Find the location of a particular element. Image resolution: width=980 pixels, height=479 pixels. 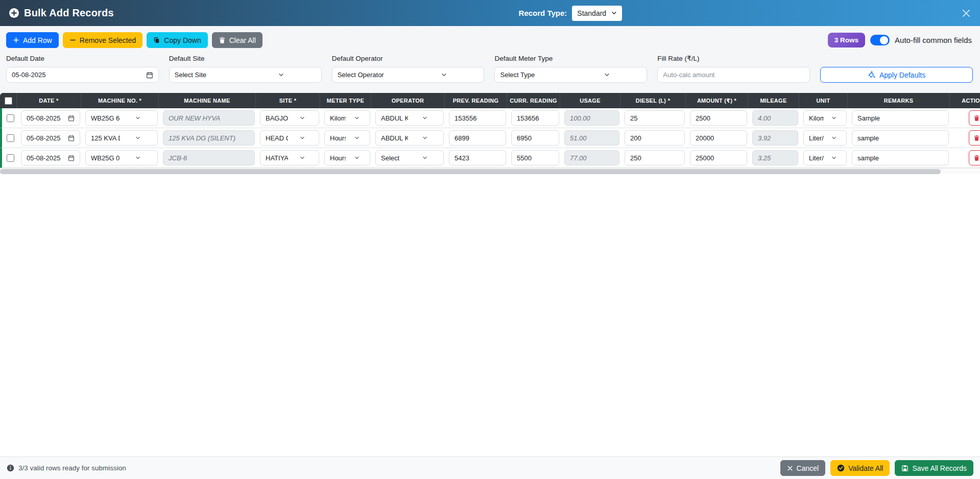

cancel-button: Cancel is located at coordinates (803, 468).